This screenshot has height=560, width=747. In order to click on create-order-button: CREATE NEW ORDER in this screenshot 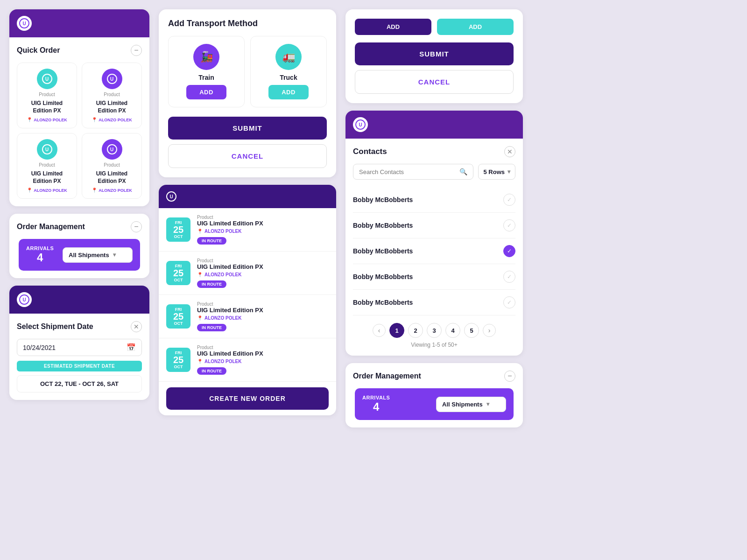, I will do `click(247, 399)`.